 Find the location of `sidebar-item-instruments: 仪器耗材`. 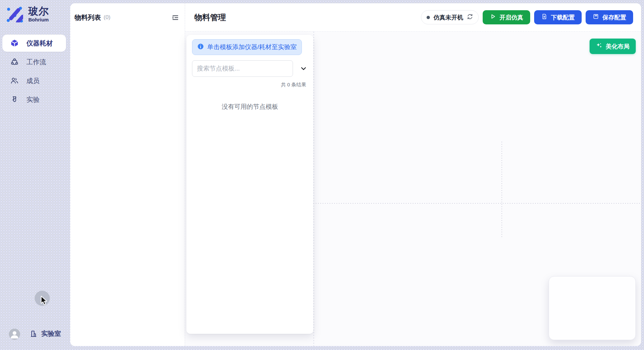

sidebar-item-instruments: 仪器耗材 is located at coordinates (34, 43).